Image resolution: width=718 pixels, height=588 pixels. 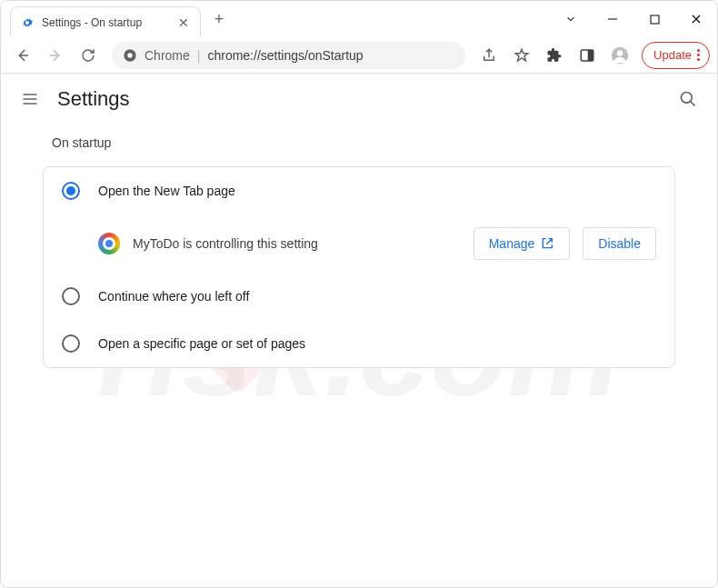 What do you see at coordinates (364, 143) in the screenshot?
I see `section-label: On startup` at bounding box center [364, 143].